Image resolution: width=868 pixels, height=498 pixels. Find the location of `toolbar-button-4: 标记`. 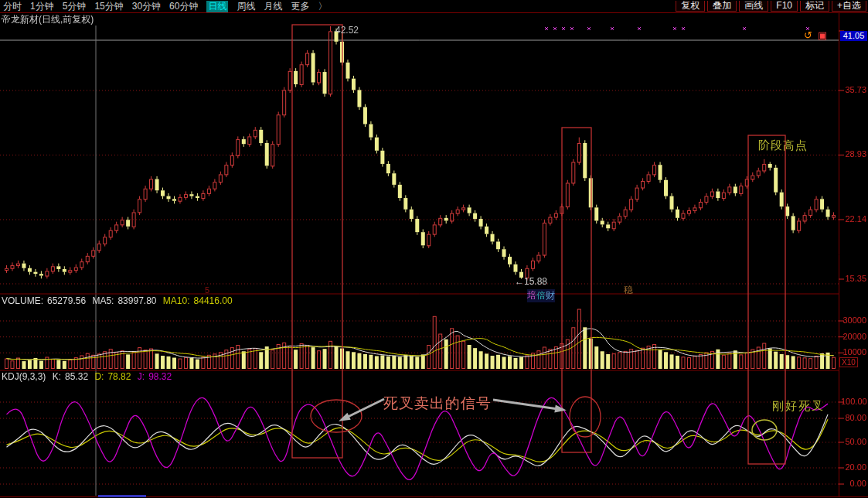

toolbar-button-4: 标记 is located at coordinates (815, 6).